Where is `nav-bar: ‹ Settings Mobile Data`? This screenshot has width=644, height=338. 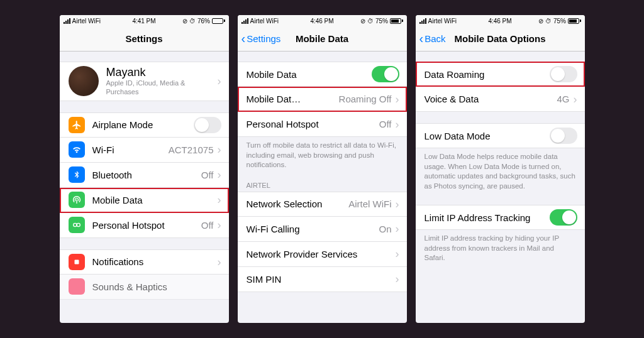
nav-bar: ‹ Settings Mobile Data is located at coordinates (322, 39).